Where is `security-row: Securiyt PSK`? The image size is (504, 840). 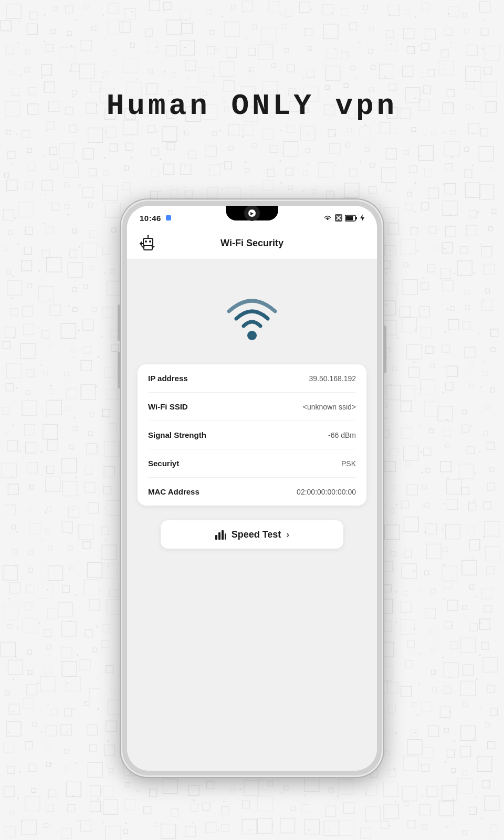
security-row: Securiyt PSK is located at coordinates (252, 464).